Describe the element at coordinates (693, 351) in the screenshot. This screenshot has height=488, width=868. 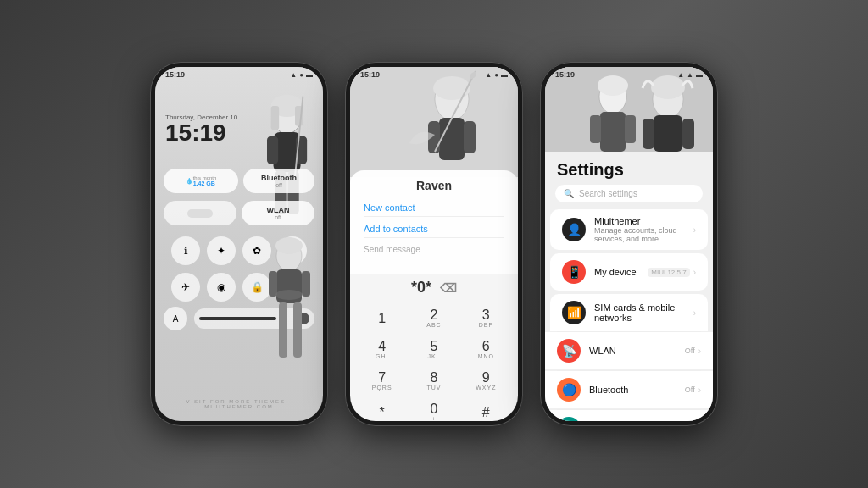
I see `wlan-right: Off ›` at that location.